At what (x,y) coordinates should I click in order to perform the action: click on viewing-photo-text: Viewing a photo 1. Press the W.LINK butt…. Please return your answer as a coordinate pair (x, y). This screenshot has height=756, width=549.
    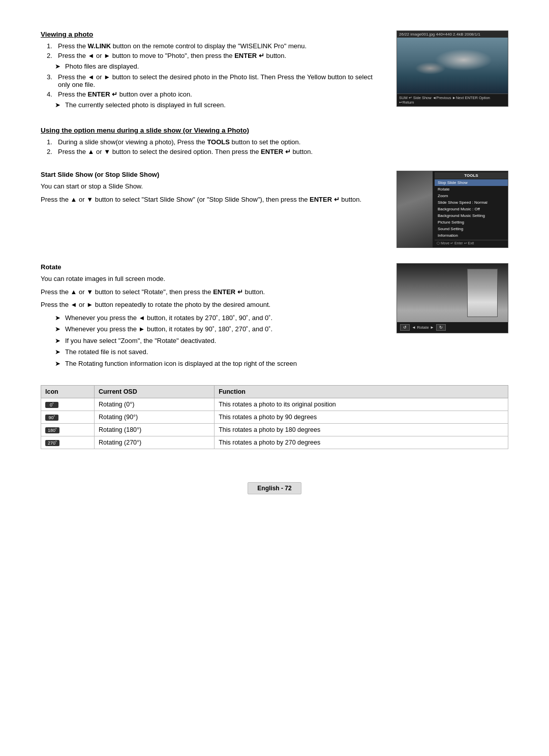
    Looking at the image, I should click on (214, 71).